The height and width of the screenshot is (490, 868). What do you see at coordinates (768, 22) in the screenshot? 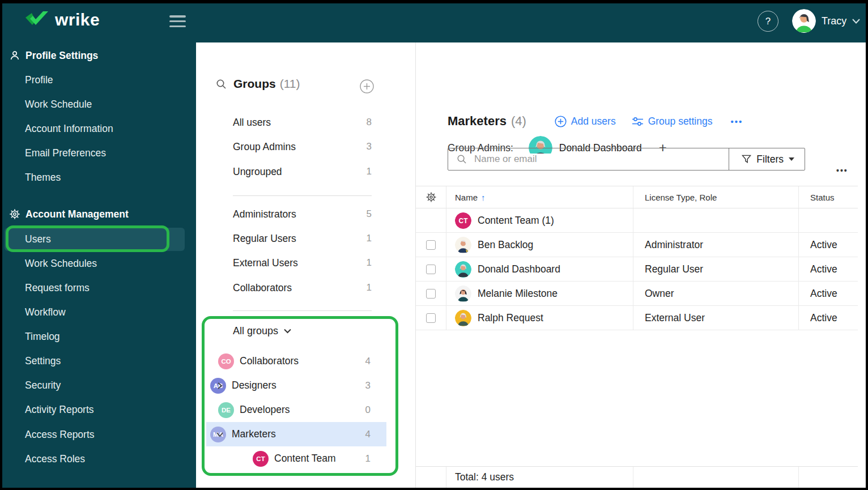
I see `help-icon: ?` at bounding box center [768, 22].